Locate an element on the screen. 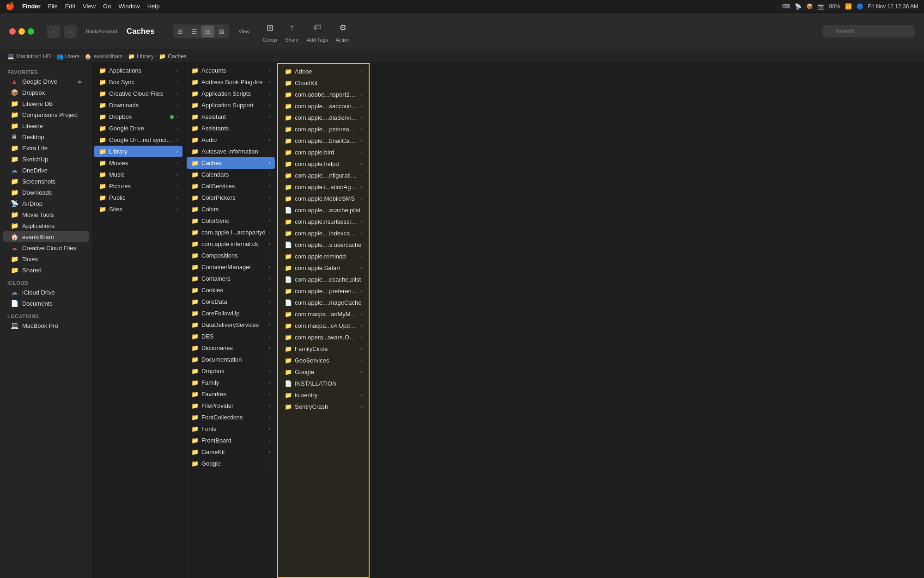  column-item: 📁com.opera...tware.Opera› is located at coordinates (323, 338).